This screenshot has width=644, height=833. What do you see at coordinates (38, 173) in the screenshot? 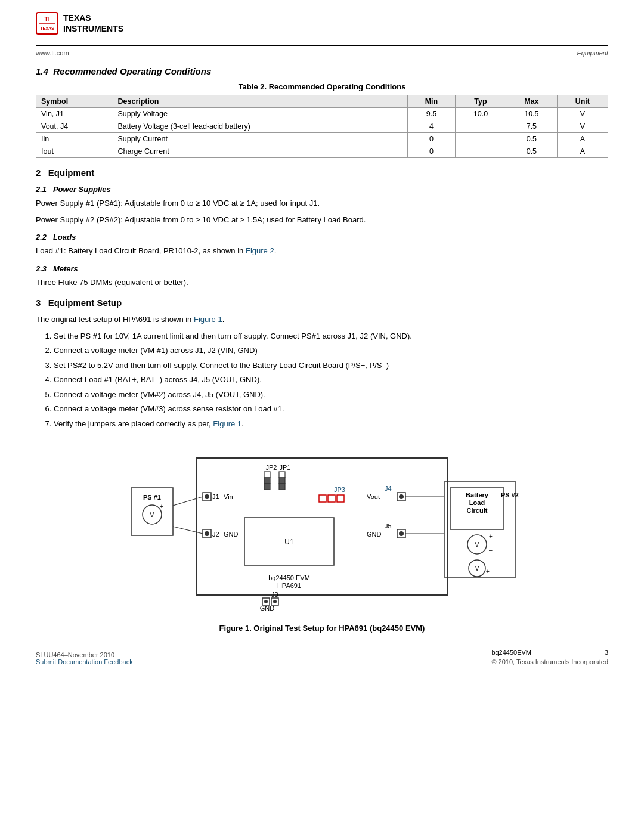
I see `section-2-number: 2` at bounding box center [38, 173].